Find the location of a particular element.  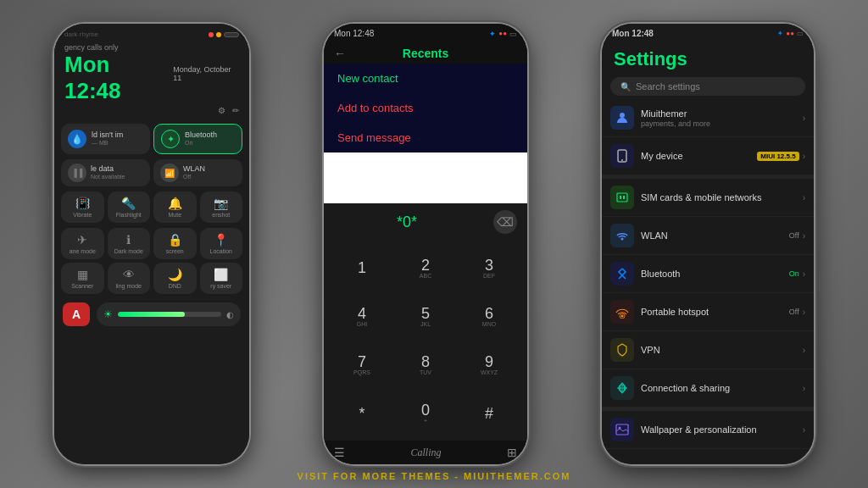

p3-miuithemer-icon is located at coordinates (622, 118).